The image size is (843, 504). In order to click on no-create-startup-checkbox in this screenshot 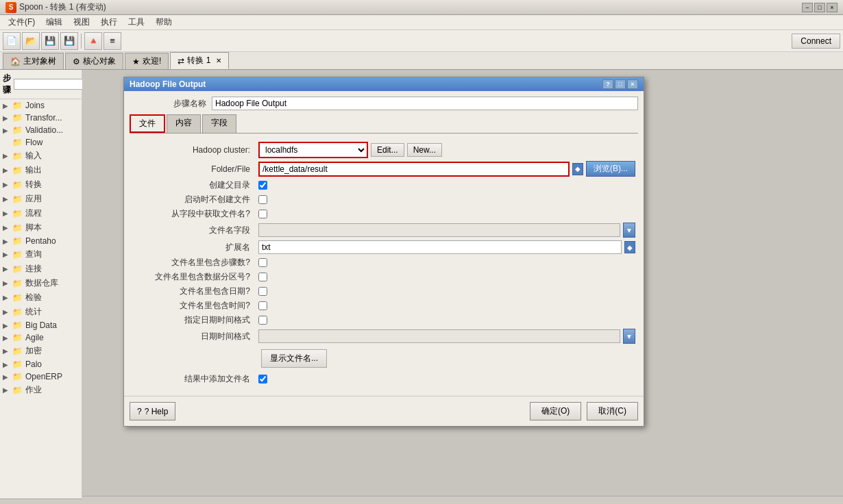, I will do `click(263, 200)`.